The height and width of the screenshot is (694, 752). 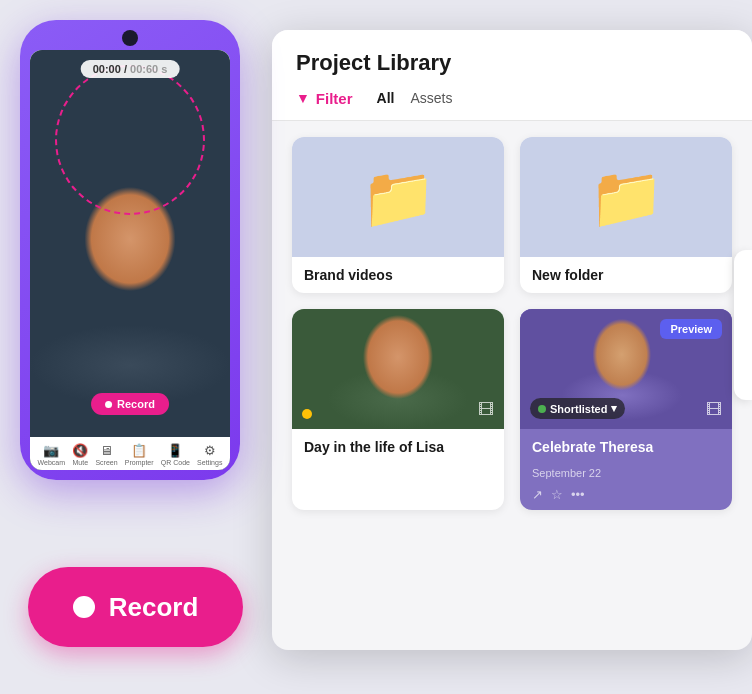 What do you see at coordinates (398, 410) in the screenshot?
I see `asset-card-lisa: 🎞 Day in the life of Lisa` at bounding box center [398, 410].